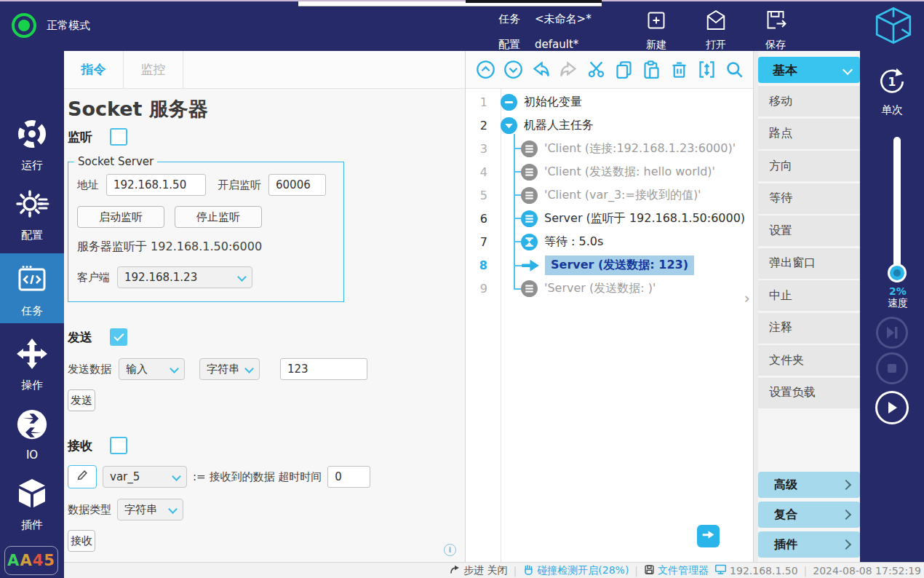  What do you see at coordinates (707, 70) in the screenshot?
I see `replace-icon` at bounding box center [707, 70].